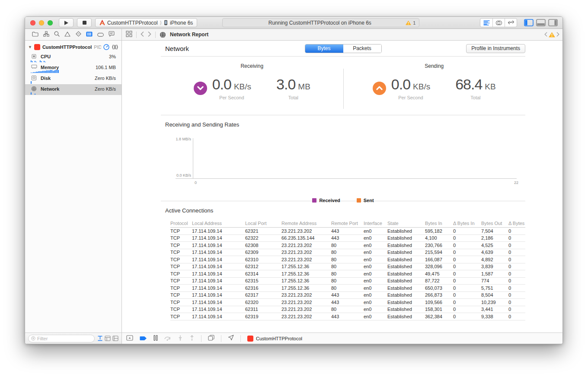 The width and height of the screenshot is (588, 377). I want to click on gauge-view-icon, so click(106, 47).